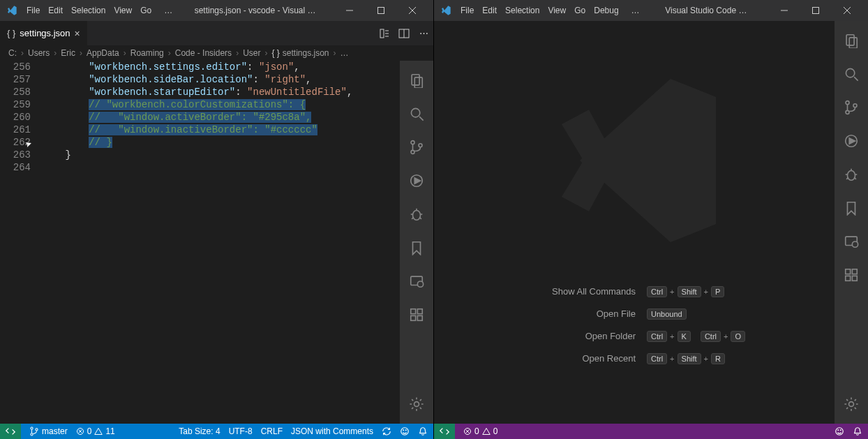  I want to click on branch-name: master, so click(54, 431).